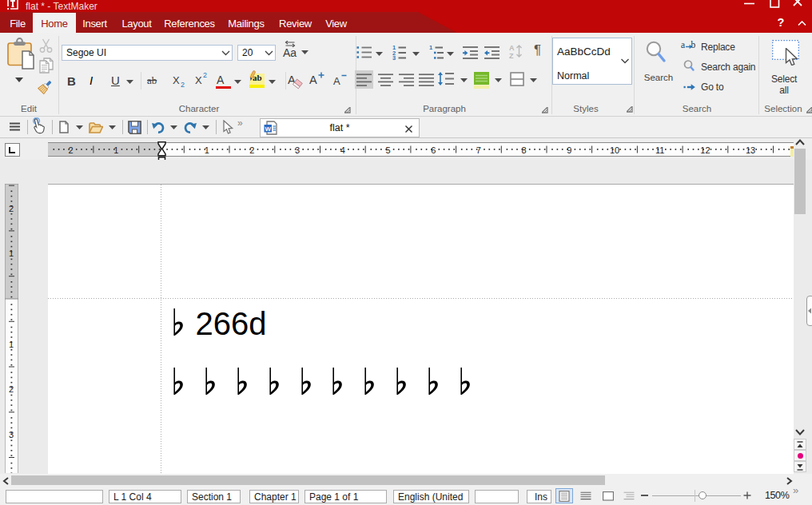 The image size is (812, 505). What do you see at coordinates (343, 150) in the screenshot?
I see `svg-text: 4` at bounding box center [343, 150].